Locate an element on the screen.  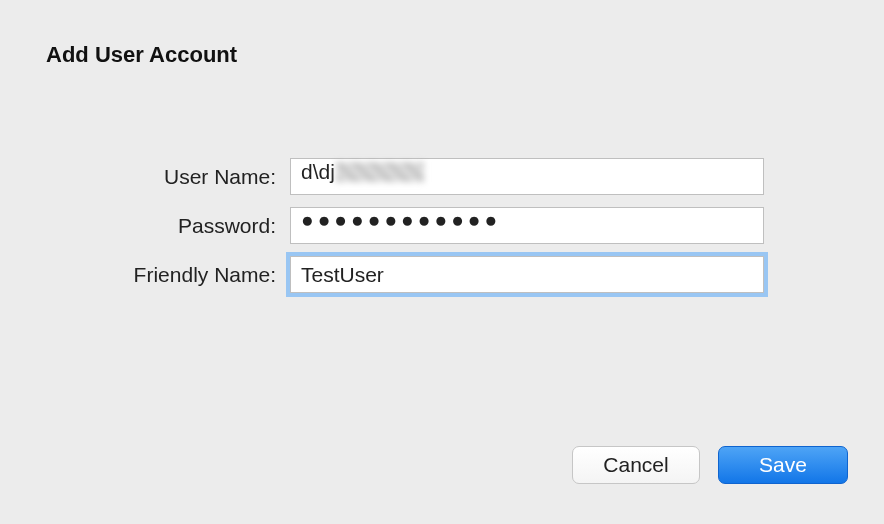
friendly-name-input is located at coordinates (527, 274).